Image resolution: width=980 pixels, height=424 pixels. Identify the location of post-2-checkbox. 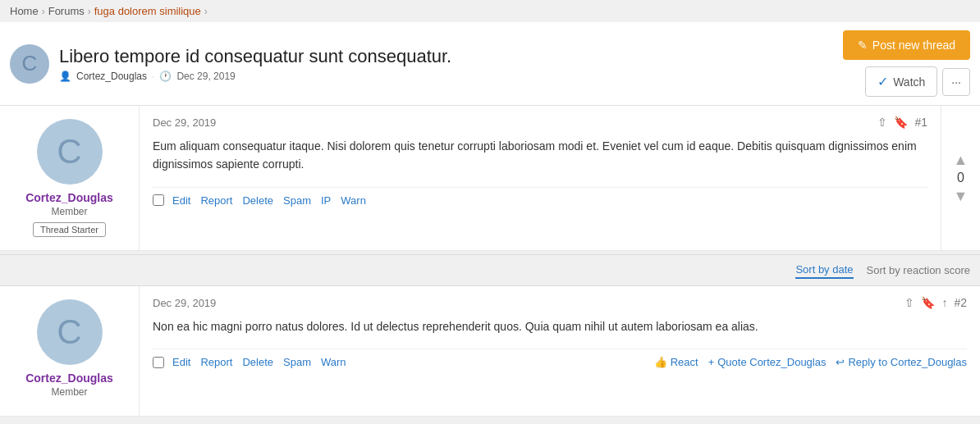
(158, 362).